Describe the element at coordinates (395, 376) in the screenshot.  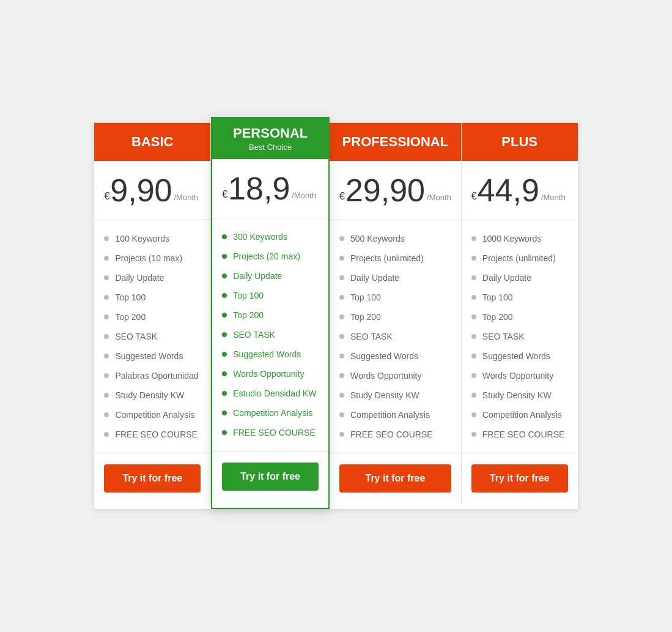
I see `feature-item: Words Opportunity` at that location.